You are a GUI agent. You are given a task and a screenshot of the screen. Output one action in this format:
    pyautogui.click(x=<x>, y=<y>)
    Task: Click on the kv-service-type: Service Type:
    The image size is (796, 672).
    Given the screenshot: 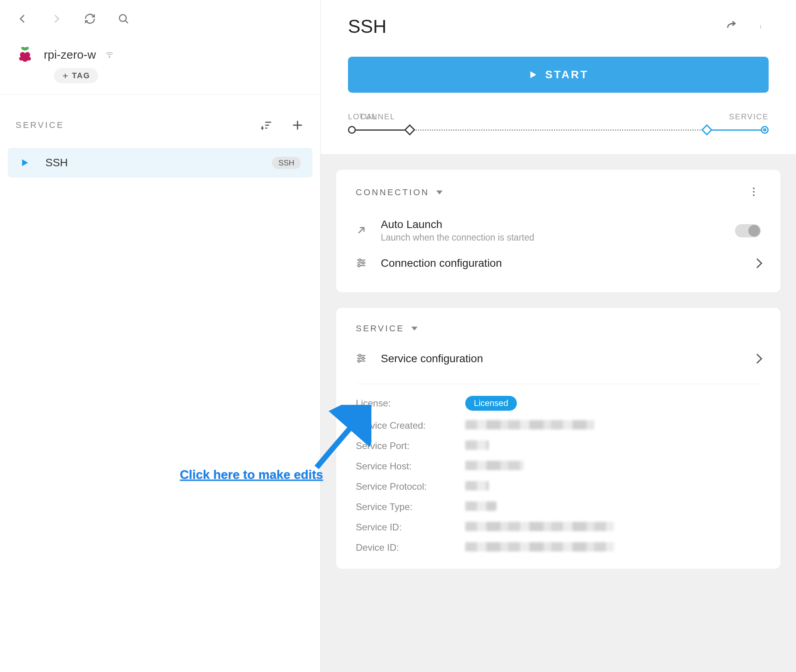 What is the action you would take?
    pyautogui.click(x=558, y=507)
    